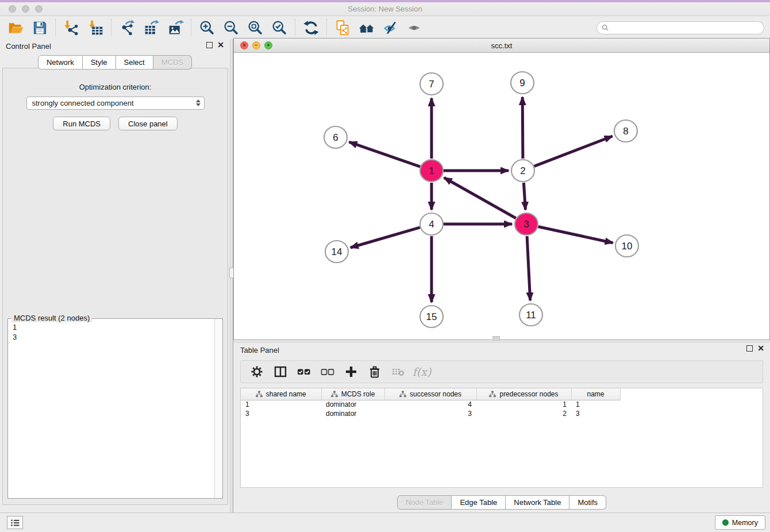 The height and width of the screenshot is (532, 770). I want to click on optimization-criterion-select: strongly connected component, so click(116, 103).